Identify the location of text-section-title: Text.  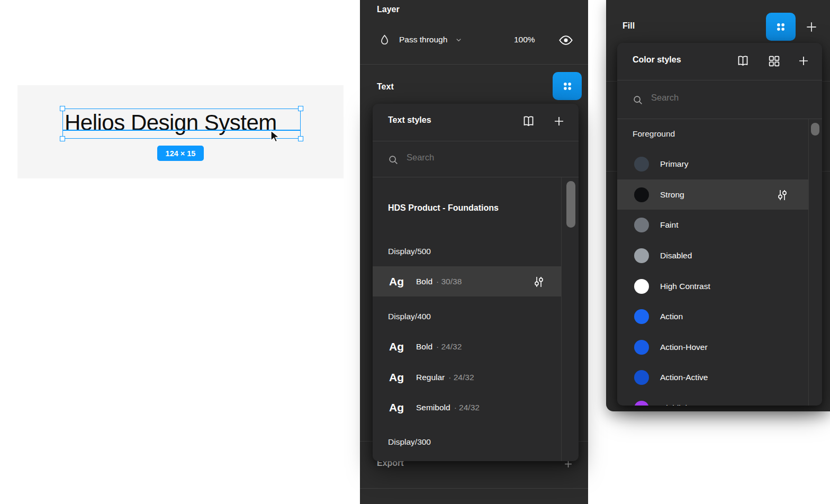
(385, 87).